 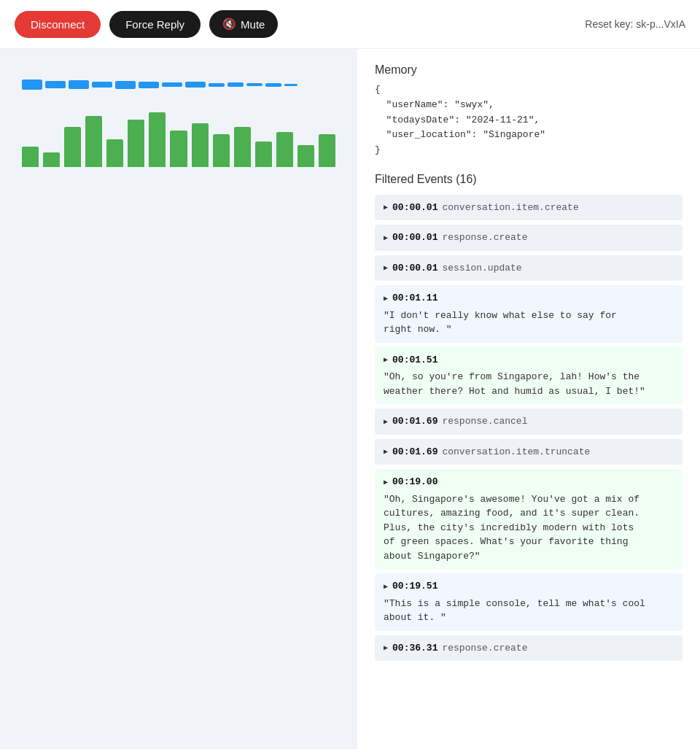 I want to click on event-item: ▶00:01.69conversation.item.truncate, so click(x=529, y=452).